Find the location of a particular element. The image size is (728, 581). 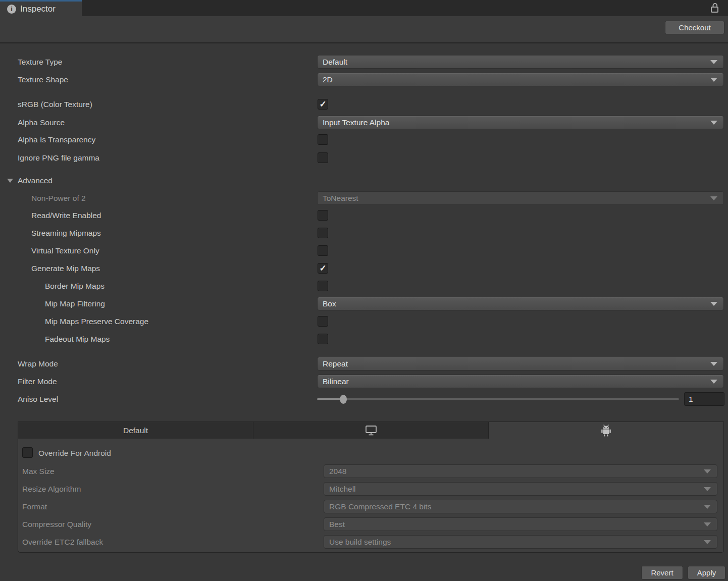

texture-shape-label: Texture Shape is located at coordinates (43, 80).